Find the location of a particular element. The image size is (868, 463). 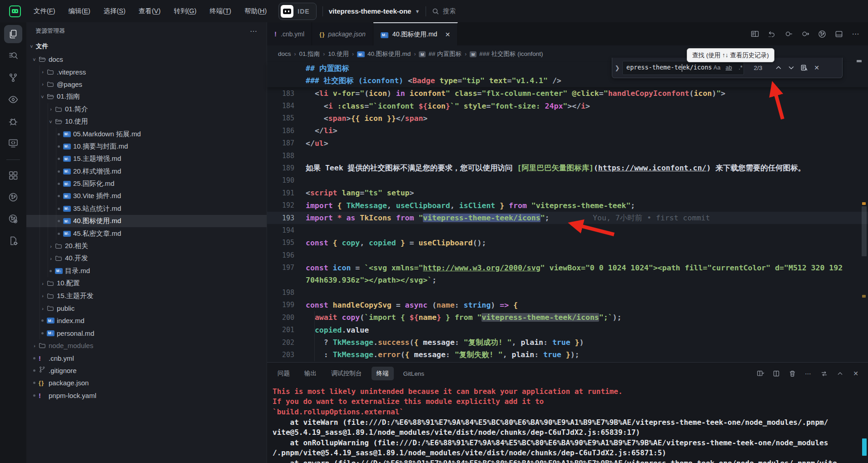

tree-item-01.指南: ˅01.指南 is located at coordinates (146, 96).